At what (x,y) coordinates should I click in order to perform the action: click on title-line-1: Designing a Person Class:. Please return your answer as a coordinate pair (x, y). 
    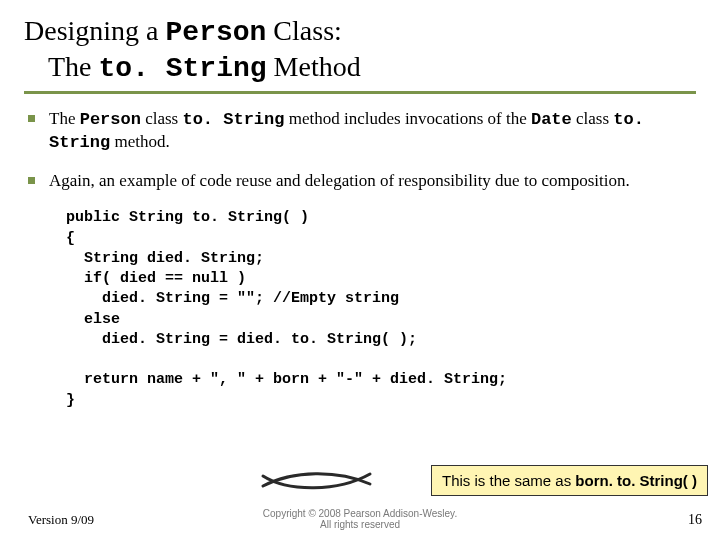
    Looking at the image, I should click on (372, 32).